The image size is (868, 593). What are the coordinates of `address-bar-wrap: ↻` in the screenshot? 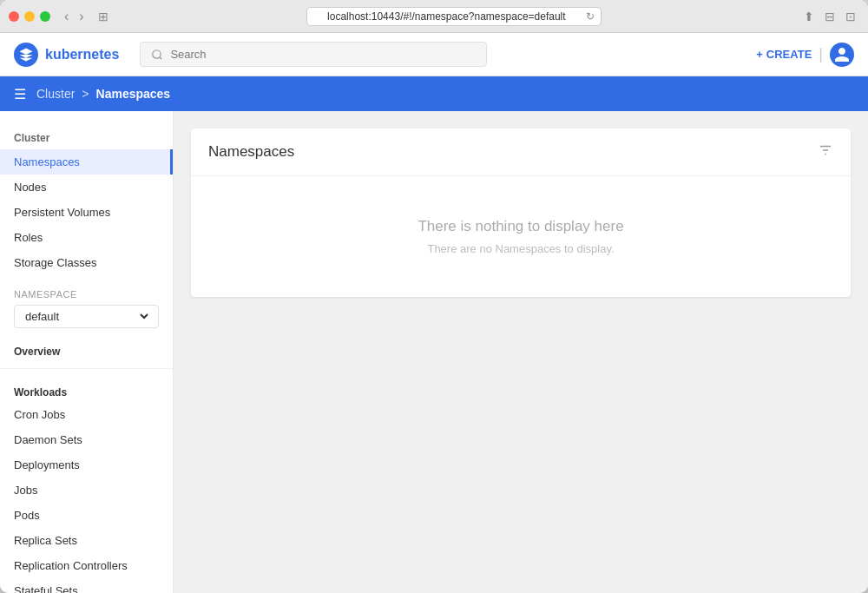 It's located at (454, 16).